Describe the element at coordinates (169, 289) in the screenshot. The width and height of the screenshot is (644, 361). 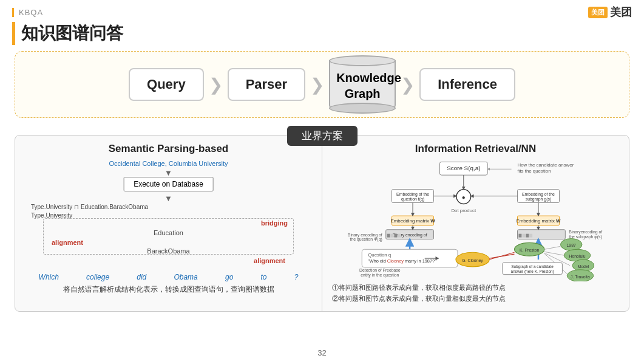
I see `left-panel-bottom-text: 将自然语言解析成结构化表示，转换成图查询语句，查询图谱数据` at that location.